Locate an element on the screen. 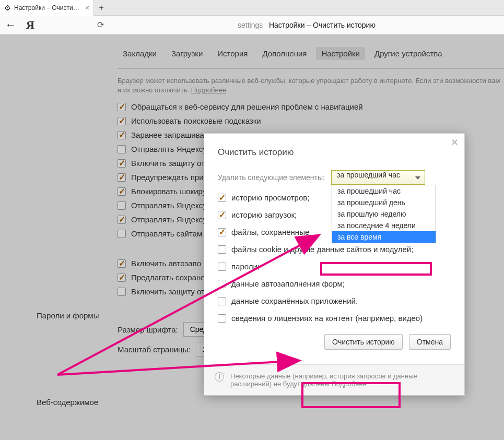 This screenshot has height=440, width=504. browser-toolbar: ← Я ⟳ settings Настройки – Очистить исто… is located at coordinates (252, 25).